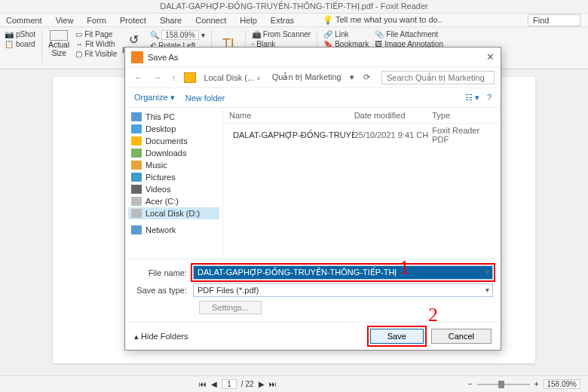 This screenshot has height=392, width=588. Describe the element at coordinates (489, 98) in the screenshot. I see `help-icon: ?` at that location.